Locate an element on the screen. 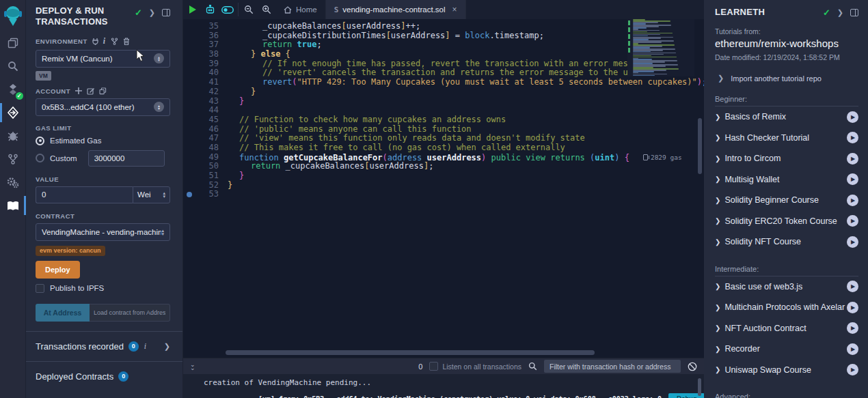 This screenshot has width=868, height=398. custom-gas-input is located at coordinates (126, 158).